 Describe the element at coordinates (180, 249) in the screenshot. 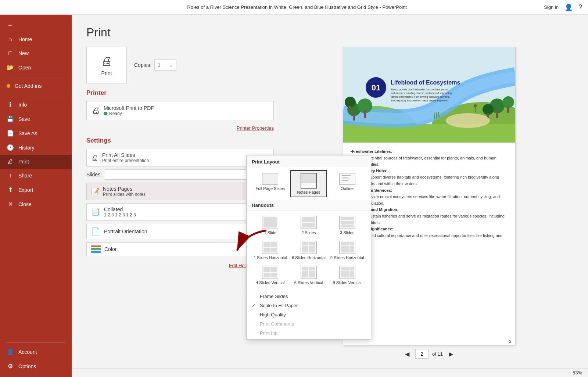

I see `color-dropdown: Color ▾` at that location.